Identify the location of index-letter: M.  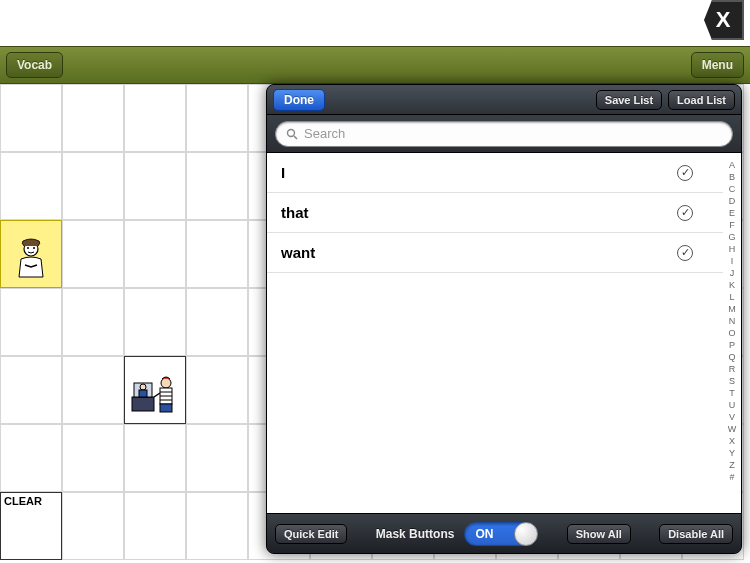
(732, 309).